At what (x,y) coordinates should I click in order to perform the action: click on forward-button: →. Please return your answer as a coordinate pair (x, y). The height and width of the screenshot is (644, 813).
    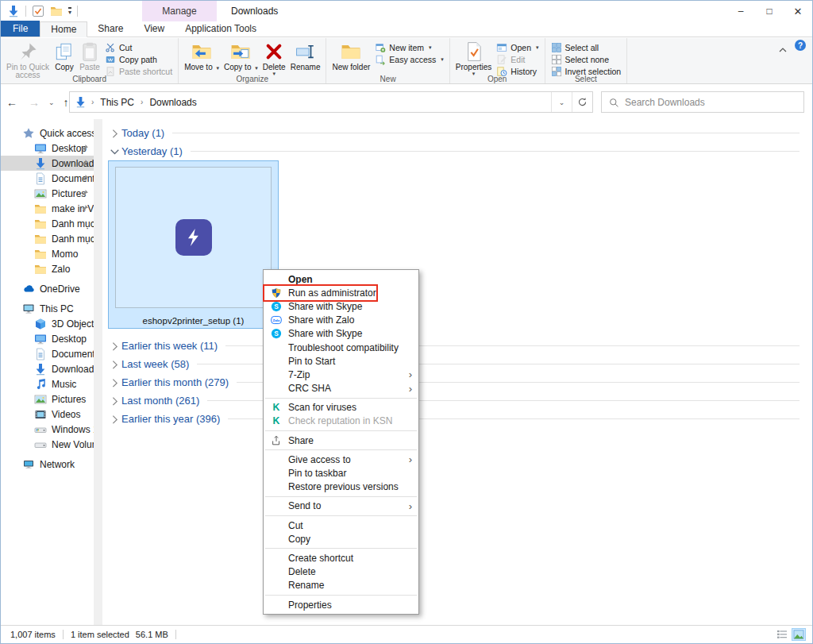
    Looking at the image, I should click on (34, 102).